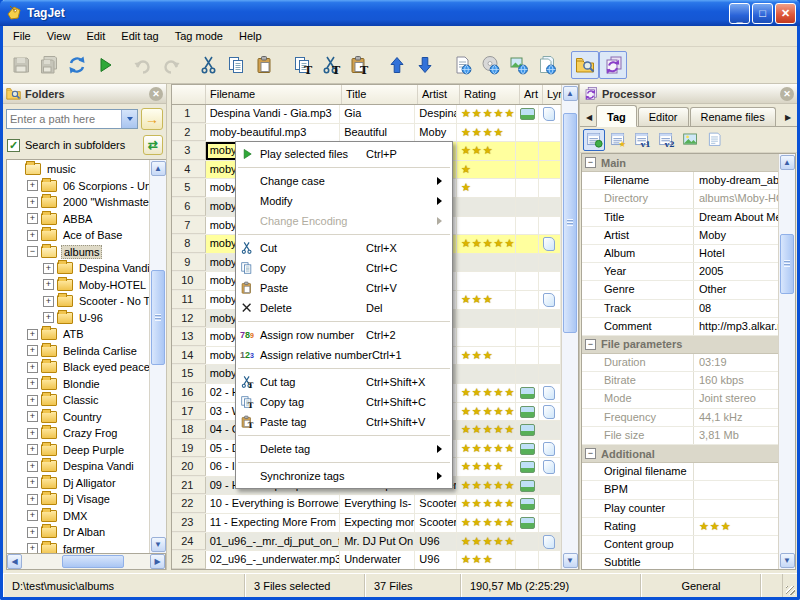 The width and height of the screenshot is (800, 600). What do you see at coordinates (32, 252) in the screenshot?
I see `tree-expander-icon: −` at bounding box center [32, 252].